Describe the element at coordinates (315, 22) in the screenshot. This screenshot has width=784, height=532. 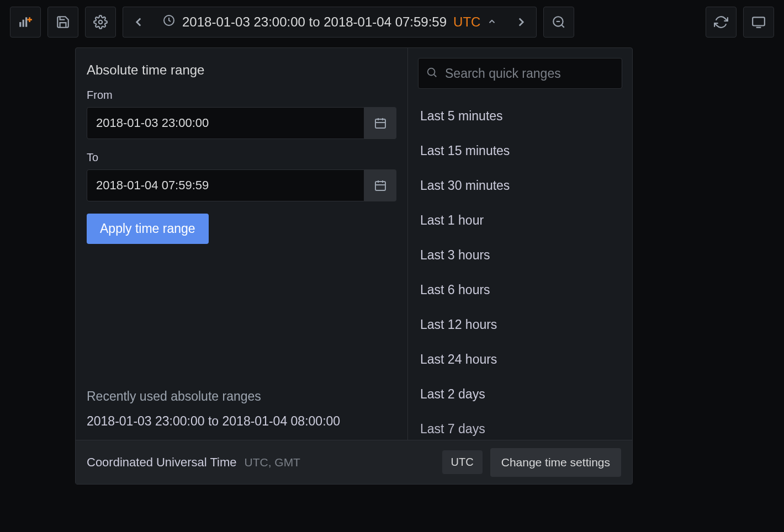
I see `time-range-text: 2018-01-03 23:00:00 to 2018-01-04 07:59:…` at that location.